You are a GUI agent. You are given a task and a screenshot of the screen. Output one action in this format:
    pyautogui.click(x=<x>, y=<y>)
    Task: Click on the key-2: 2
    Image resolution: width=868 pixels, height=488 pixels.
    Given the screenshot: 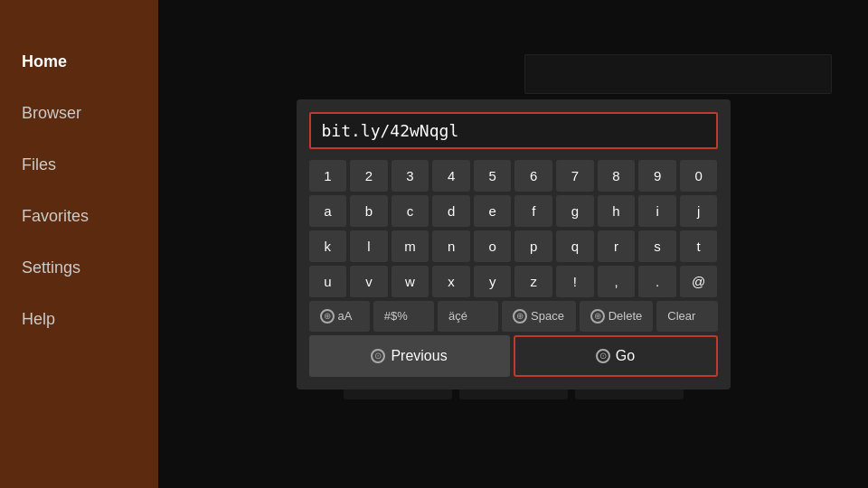 What is the action you would take?
    pyautogui.click(x=369, y=175)
    